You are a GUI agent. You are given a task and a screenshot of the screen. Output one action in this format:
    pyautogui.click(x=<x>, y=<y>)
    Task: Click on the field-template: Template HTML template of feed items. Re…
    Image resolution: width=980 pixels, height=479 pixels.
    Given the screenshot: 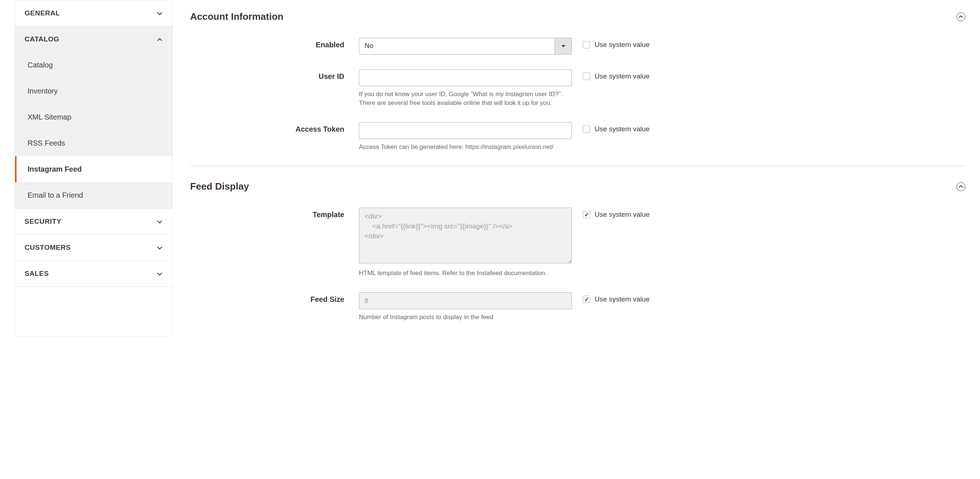 What is the action you would take?
    pyautogui.click(x=578, y=243)
    